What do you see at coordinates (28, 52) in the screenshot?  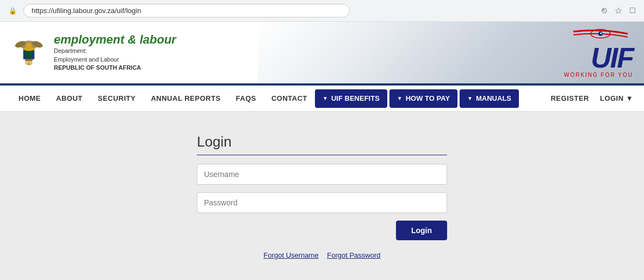 I see `coat-of-arms: ♦` at bounding box center [28, 52].